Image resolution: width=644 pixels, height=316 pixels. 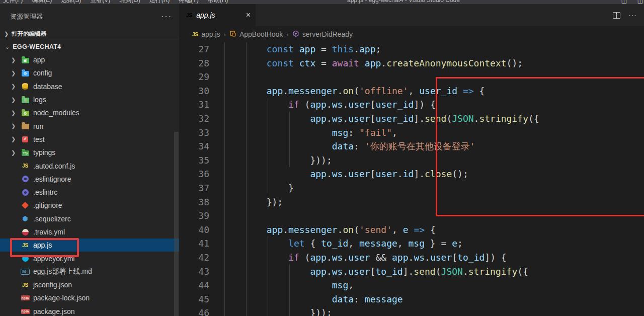 I want to click on layout-control-partial-icon: ◫, so click(x=640, y=2).